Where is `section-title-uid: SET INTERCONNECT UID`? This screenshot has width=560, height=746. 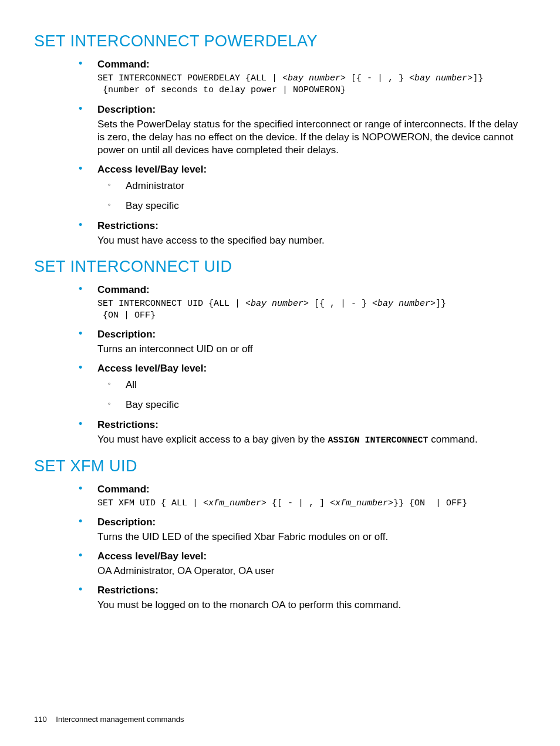
section-title-uid: SET INTERCONNECT UID is located at coordinates (280, 266).